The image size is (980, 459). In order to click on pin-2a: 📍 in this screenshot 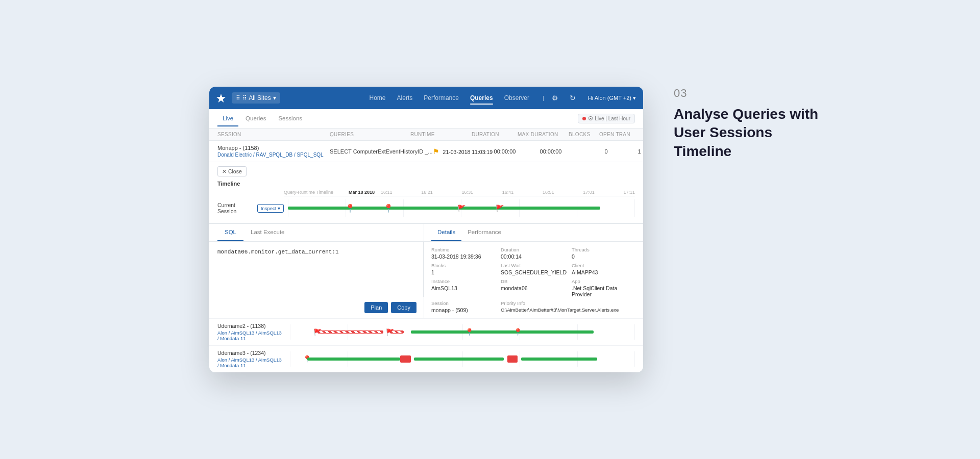, I will do `click(470, 332)`.